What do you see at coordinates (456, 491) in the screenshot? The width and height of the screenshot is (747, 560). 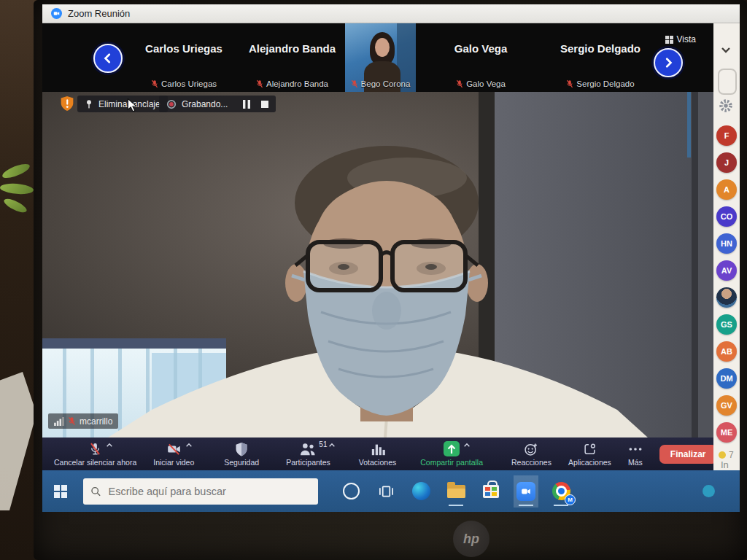 I see `file-explorer-button` at bounding box center [456, 491].